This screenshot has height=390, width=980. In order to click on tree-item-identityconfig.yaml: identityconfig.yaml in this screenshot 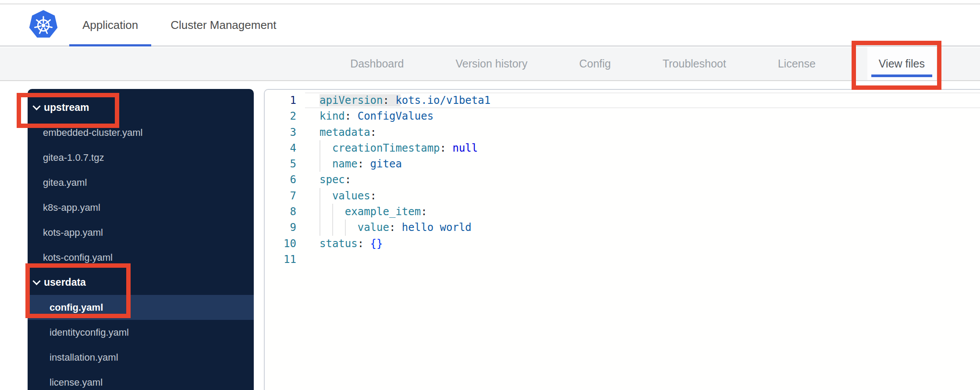, I will do `click(141, 332)`.